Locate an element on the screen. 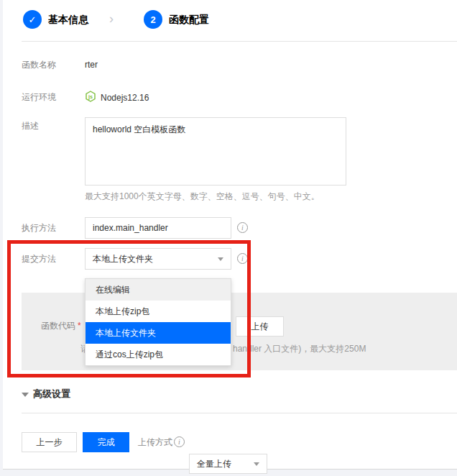  submit-method-info-icon: i is located at coordinates (243, 259).